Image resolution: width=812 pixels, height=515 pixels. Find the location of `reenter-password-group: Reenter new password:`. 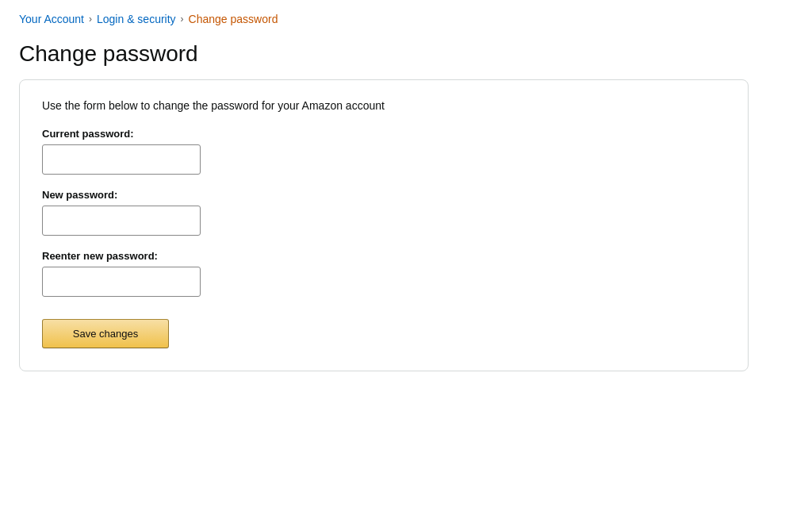

reenter-password-group: Reenter new password: is located at coordinates (384, 273).